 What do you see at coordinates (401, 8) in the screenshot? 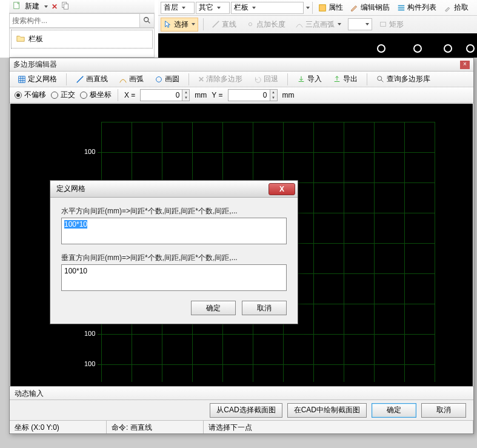
I see `list-icon` at bounding box center [401, 8].